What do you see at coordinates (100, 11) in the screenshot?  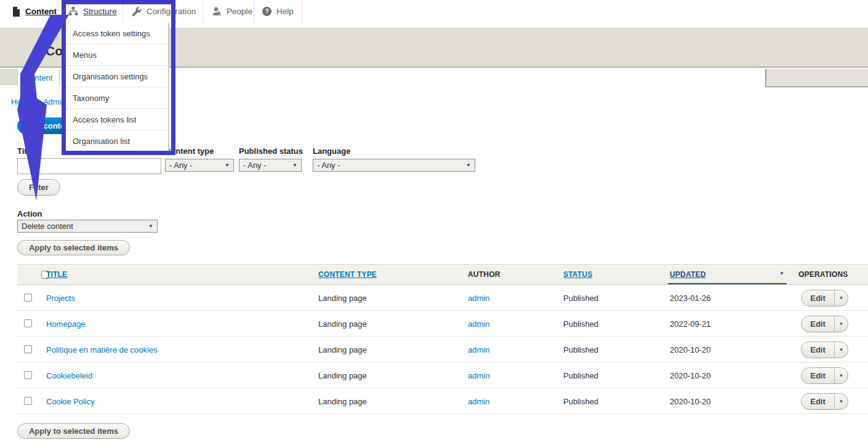 I see `toolbar-item-label: Structure` at bounding box center [100, 11].